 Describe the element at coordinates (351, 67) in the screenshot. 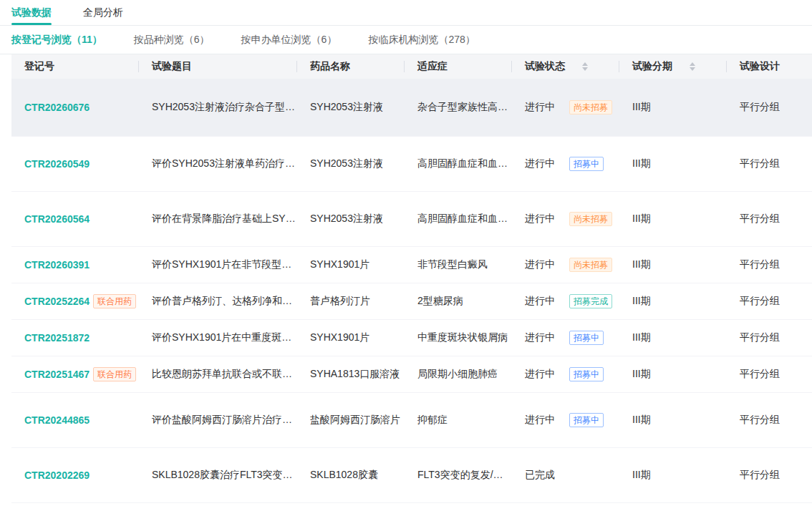

I see `column-header-drug-name: 药品名称` at that location.